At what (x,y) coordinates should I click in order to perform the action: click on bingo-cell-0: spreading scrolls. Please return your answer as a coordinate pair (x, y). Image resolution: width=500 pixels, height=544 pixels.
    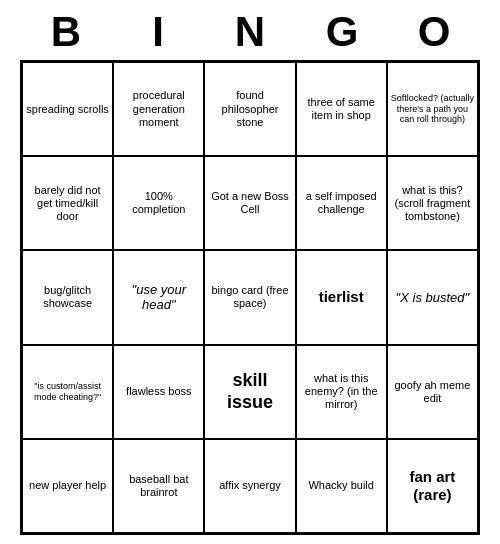
    Looking at the image, I should click on (68, 109).